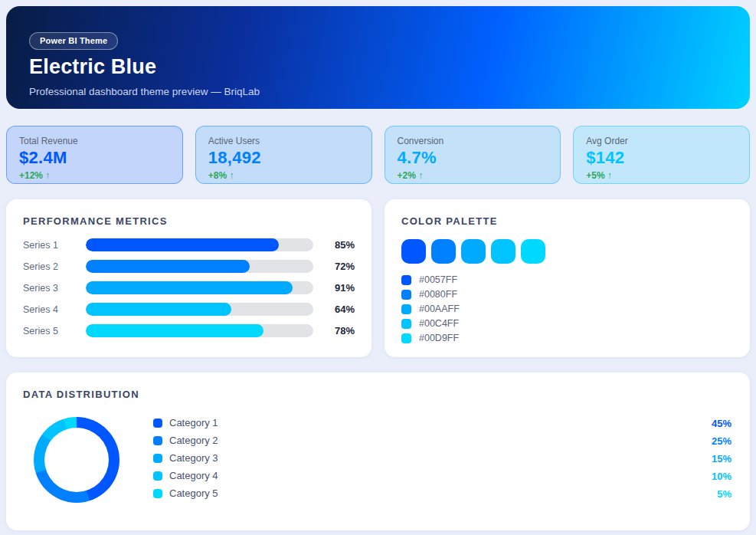 This screenshot has width=756, height=535. What do you see at coordinates (378, 67) in the screenshot?
I see `page-title: Electric Blue` at bounding box center [378, 67].